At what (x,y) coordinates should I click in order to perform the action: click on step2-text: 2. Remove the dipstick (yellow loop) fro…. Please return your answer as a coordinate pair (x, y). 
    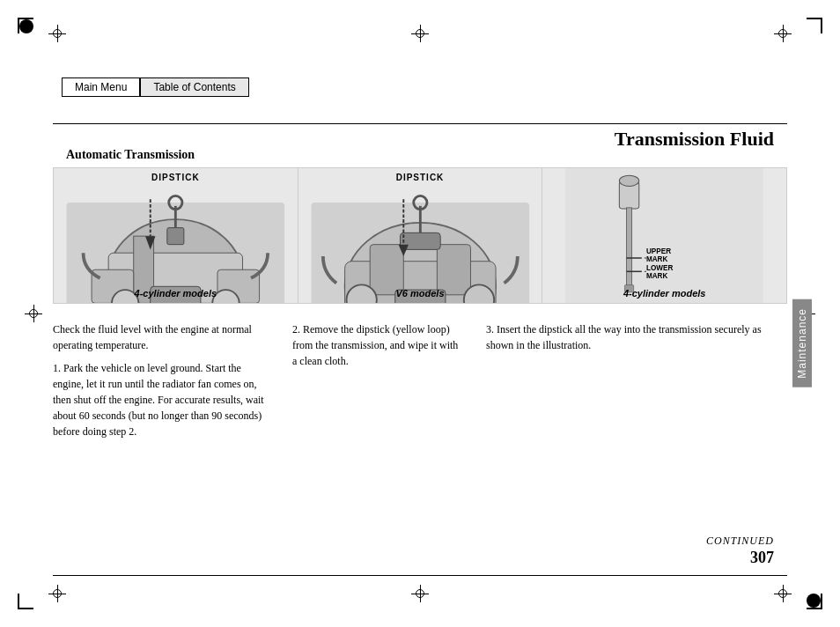
    Looking at the image, I should click on (377, 345).